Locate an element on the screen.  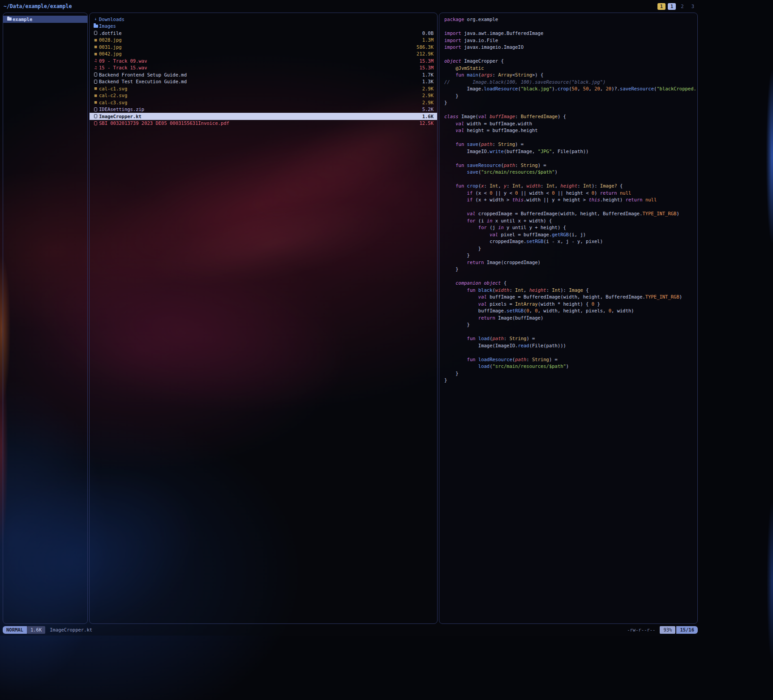
code-line: fun crop(x: Int, y: Int, width: Int, hei… is located at coordinates (571, 186).